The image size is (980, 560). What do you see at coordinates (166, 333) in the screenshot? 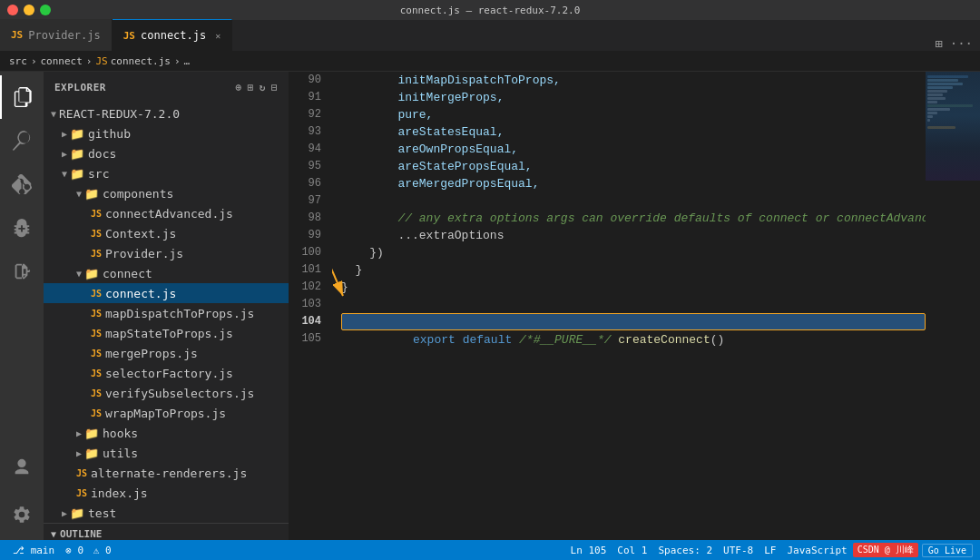
I see `tree-item-mapState: JS mapStateToProps.js` at bounding box center [166, 333].